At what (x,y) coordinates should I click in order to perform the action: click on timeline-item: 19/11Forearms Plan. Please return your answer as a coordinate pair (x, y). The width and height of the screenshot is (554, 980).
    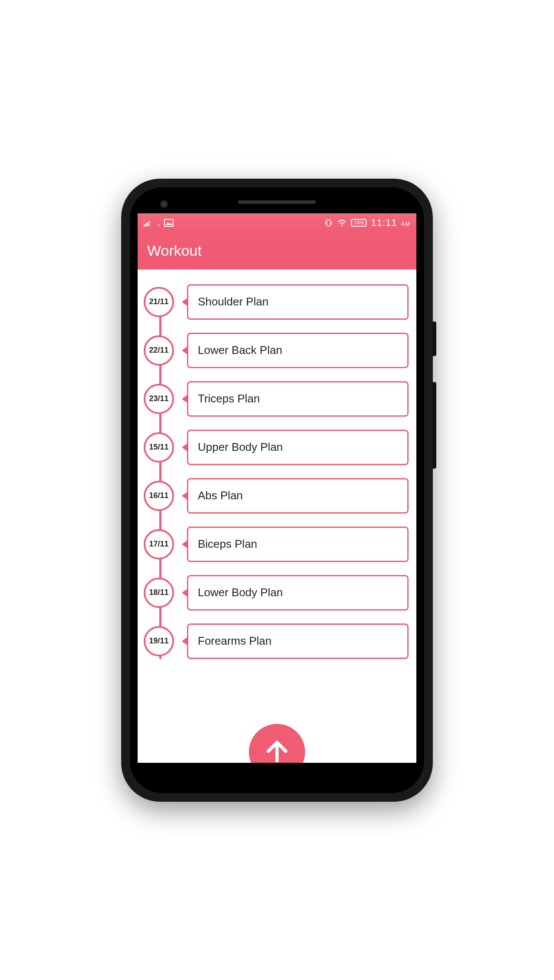
    Looking at the image, I should click on (280, 641).